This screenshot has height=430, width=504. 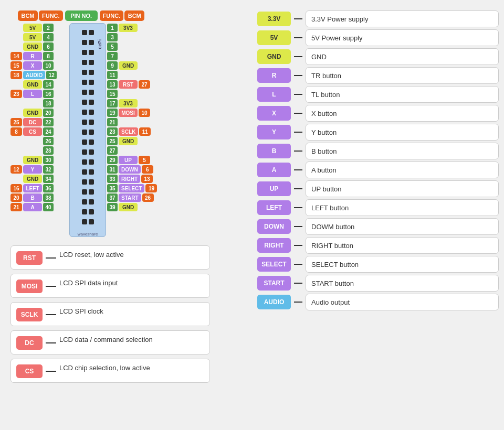 I want to click on legend-item-rst: RST LCD reset, low active, so click(x=110, y=257).